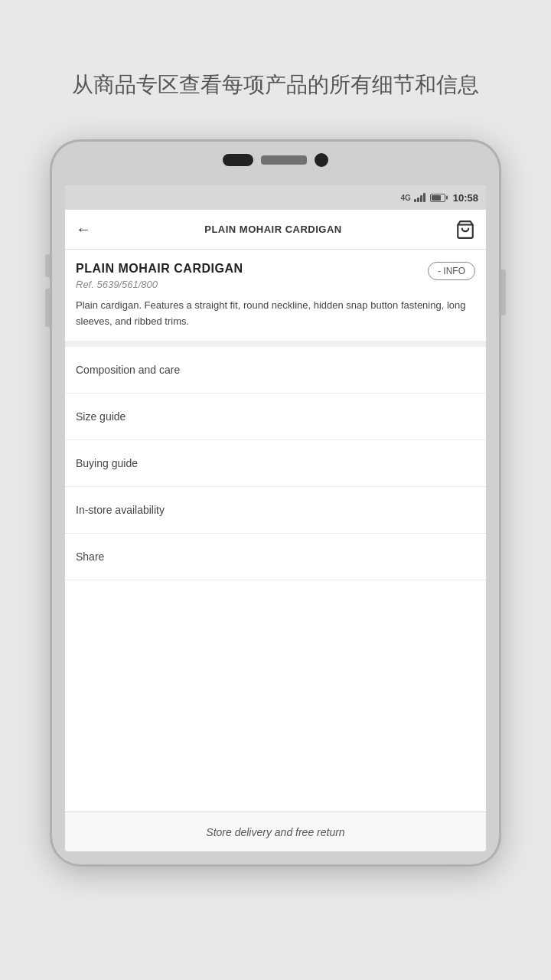 Image resolution: width=551 pixels, height=980 pixels. I want to click on promo-text: 从商品专区查看每项产品的所有细节和信息, so click(276, 85).